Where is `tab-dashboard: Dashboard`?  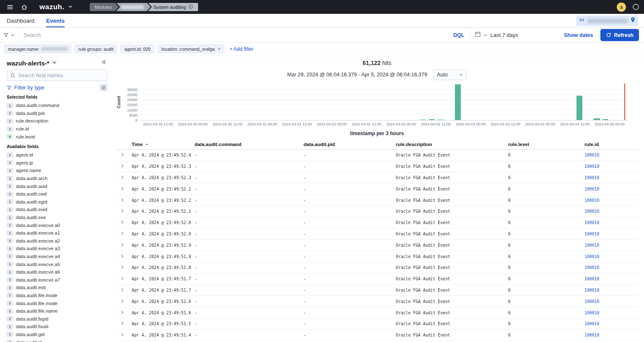
tab-dashboard: Dashboard is located at coordinates (21, 21).